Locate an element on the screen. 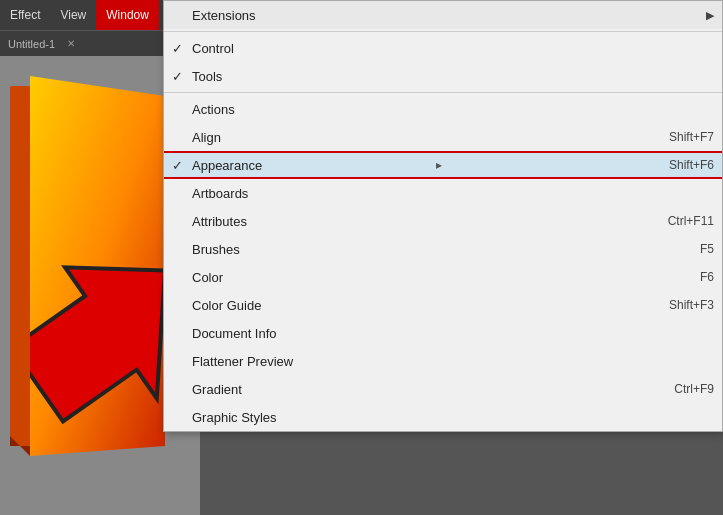 Image resolution: width=723 pixels, height=515 pixels. menu-label-document-info: Document Info is located at coordinates (453, 334).